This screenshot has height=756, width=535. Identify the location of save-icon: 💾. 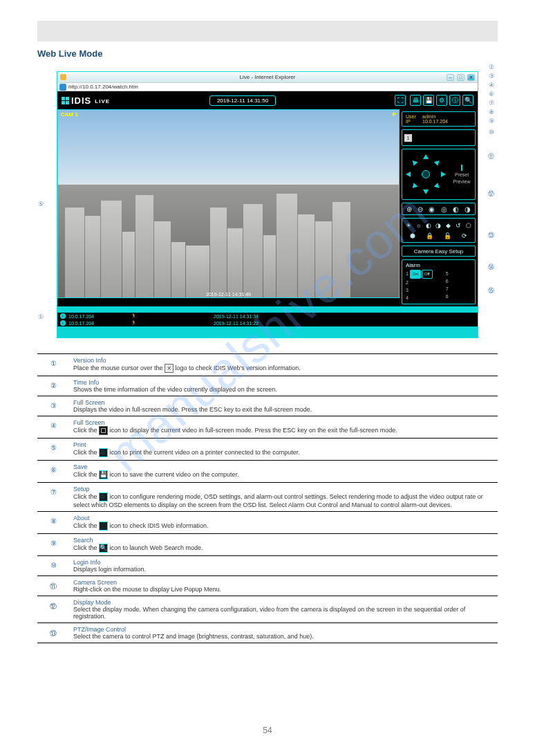
(429, 100).